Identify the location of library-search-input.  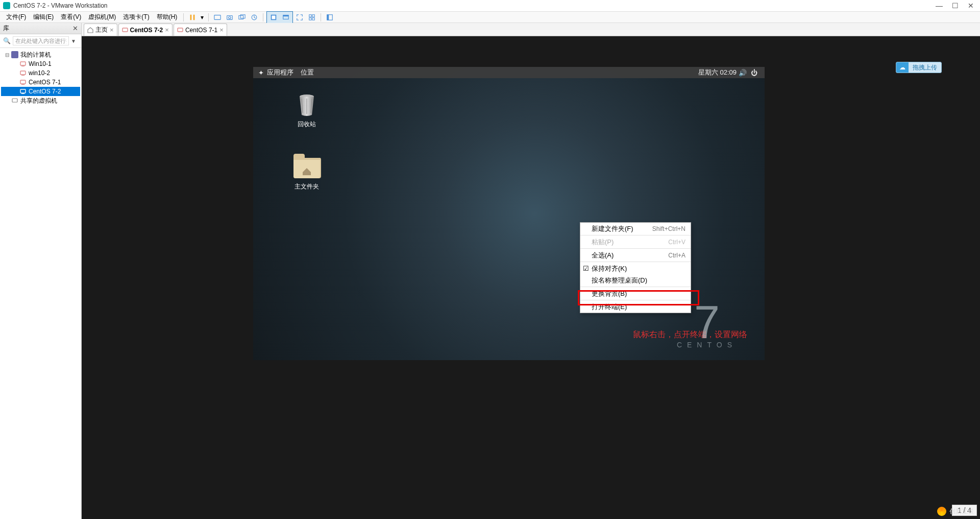
(41, 41).